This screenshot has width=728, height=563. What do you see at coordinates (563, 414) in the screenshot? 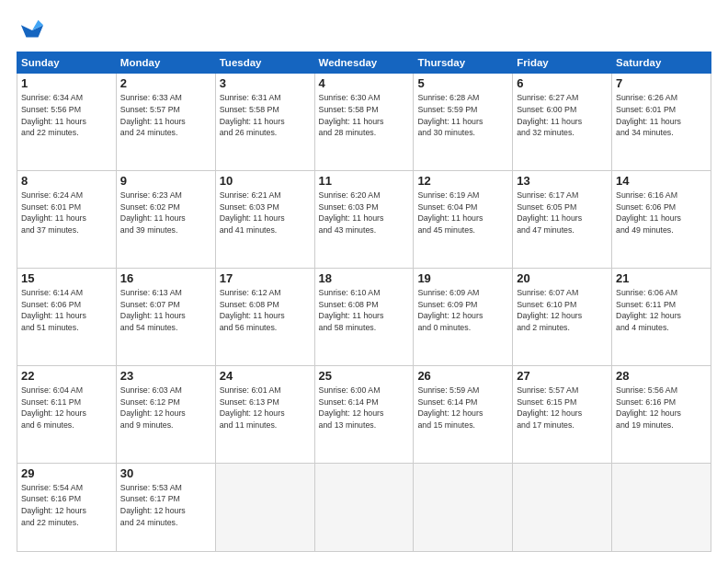
I see `calendar-day-cell: 27 Sunrise: 5:57 AMSunset: 6:15 PMDaylig…` at bounding box center [563, 414].